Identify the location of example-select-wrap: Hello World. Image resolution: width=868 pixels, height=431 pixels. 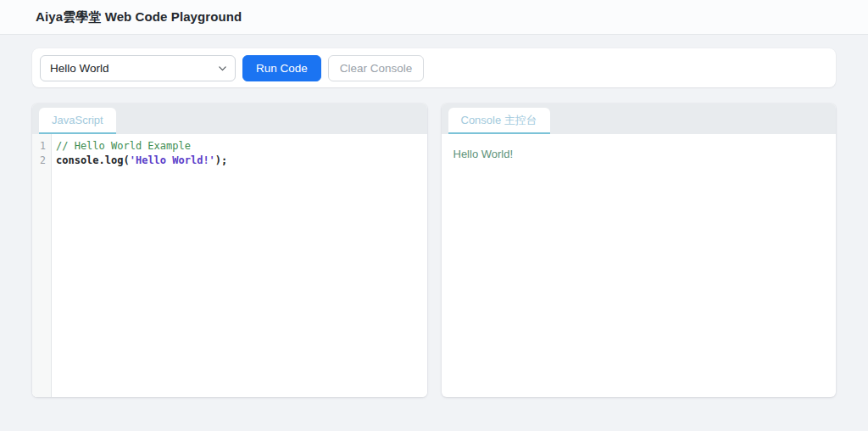
(137, 68).